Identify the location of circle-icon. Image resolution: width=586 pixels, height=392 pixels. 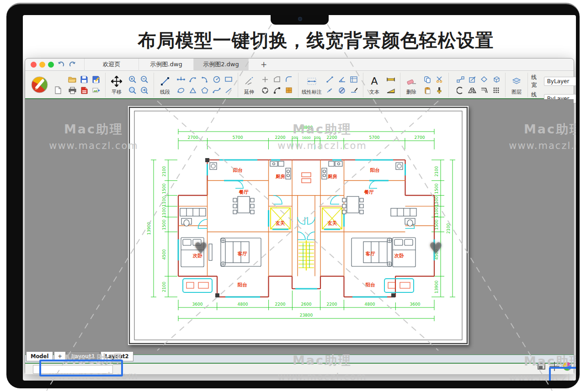
(217, 79).